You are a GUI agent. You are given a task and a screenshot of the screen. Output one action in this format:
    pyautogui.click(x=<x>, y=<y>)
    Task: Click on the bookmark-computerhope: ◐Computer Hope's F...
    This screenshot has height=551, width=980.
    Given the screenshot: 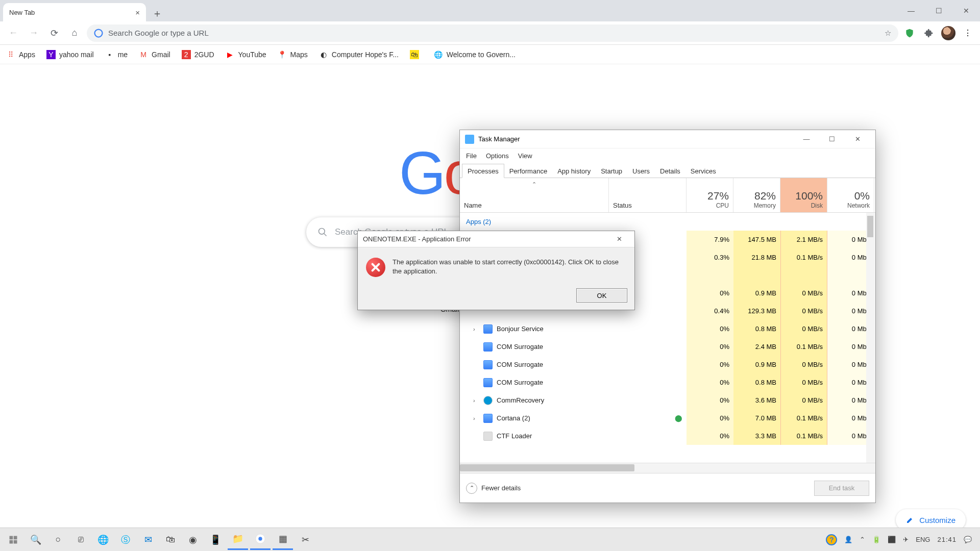 What is the action you would take?
    pyautogui.click(x=359, y=55)
    